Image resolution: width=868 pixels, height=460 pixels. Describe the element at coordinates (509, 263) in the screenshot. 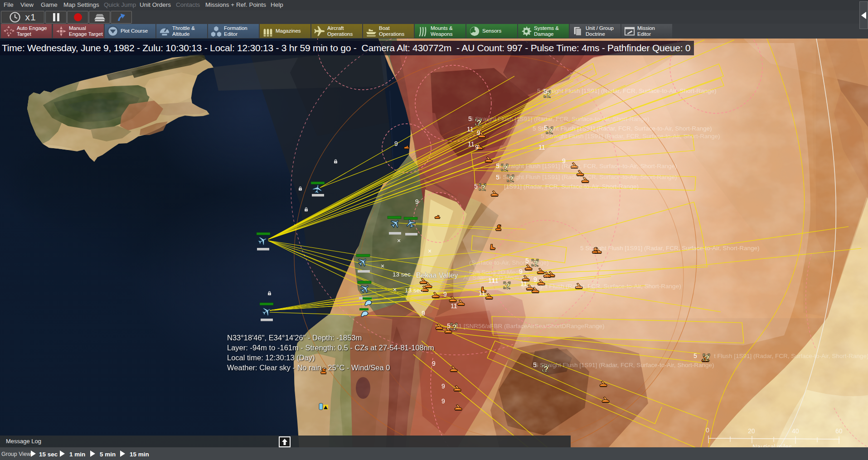

I see `svg-text: (Surface-to-Air, Short-Range)` at that location.